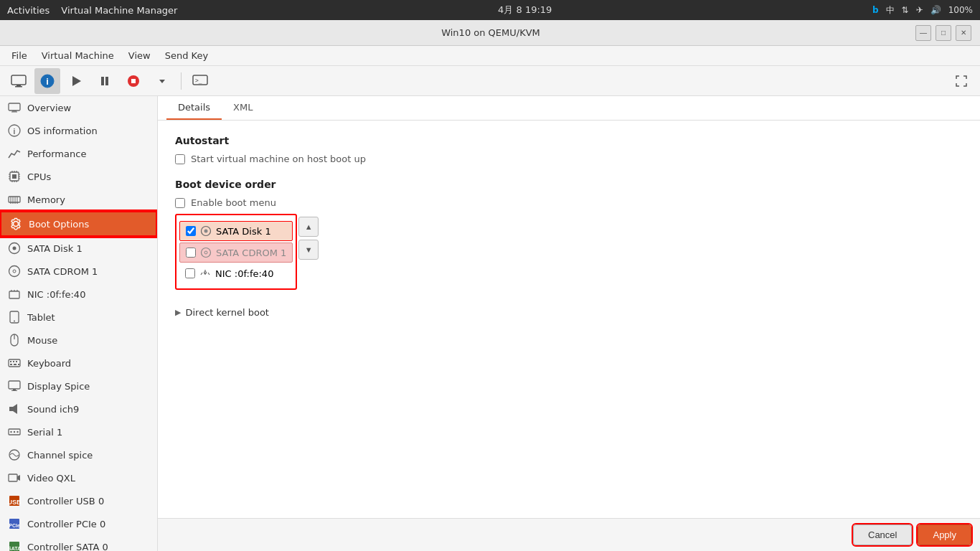 The height and width of the screenshot is (551, 980). I want to click on sidebar-item-controller-sata0: SATA Controller SATA 0, so click(79, 543).